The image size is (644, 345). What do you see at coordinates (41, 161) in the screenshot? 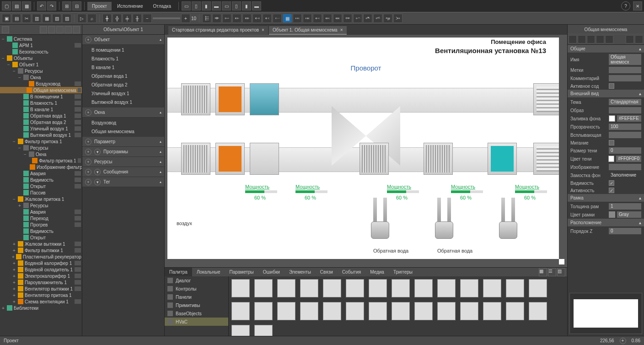
I see `tree-item: Фильтр притока 1` at bounding box center [41, 161].